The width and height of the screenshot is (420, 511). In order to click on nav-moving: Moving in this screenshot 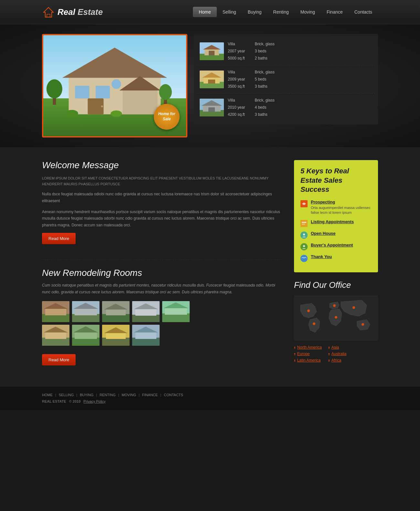, I will do `click(308, 12)`.